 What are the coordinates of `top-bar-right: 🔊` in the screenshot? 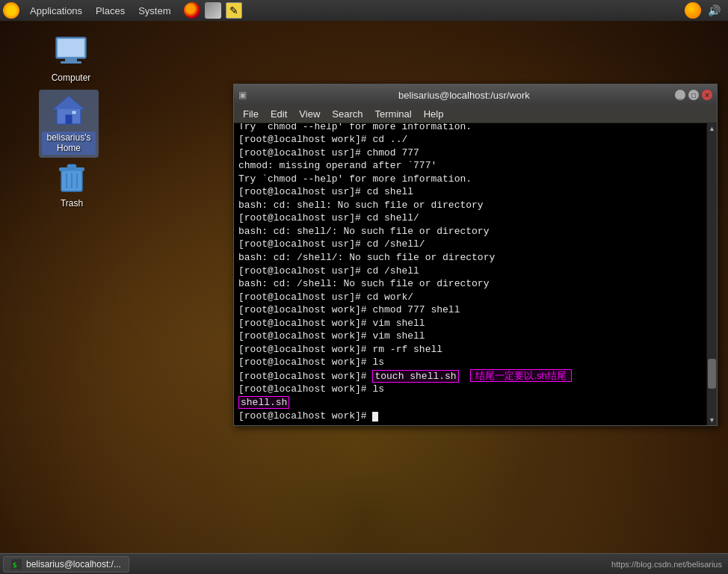 It's located at (706, 10).